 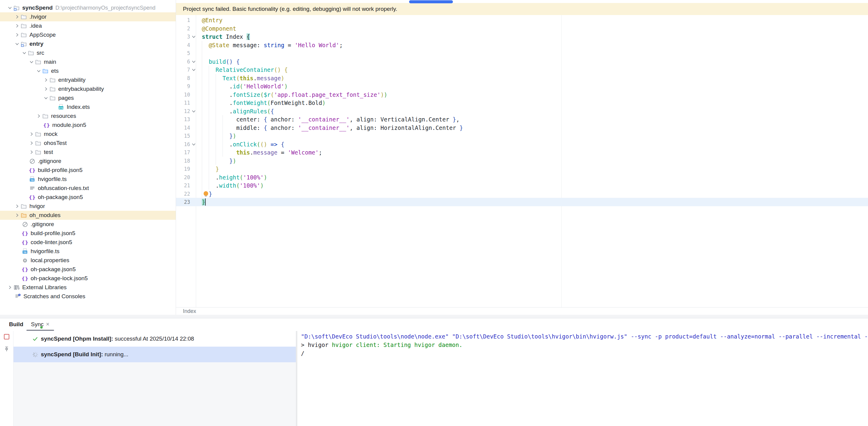 What do you see at coordinates (522, 119) in the screenshot?
I see `code-line-13: 13 center: { anchor: '__container__', al…` at bounding box center [522, 119].